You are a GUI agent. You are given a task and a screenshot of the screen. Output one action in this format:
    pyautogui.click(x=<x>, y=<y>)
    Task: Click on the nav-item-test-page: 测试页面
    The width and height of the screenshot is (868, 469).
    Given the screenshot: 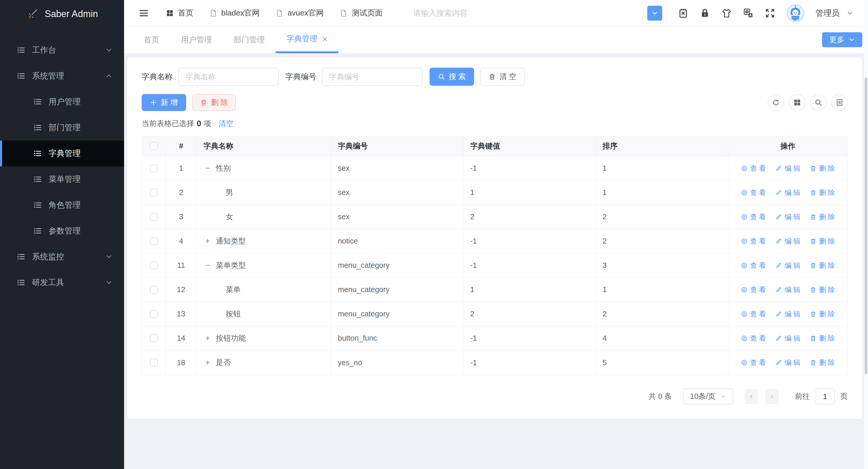 What is the action you would take?
    pyautogui.click(x=361, y=13)
    